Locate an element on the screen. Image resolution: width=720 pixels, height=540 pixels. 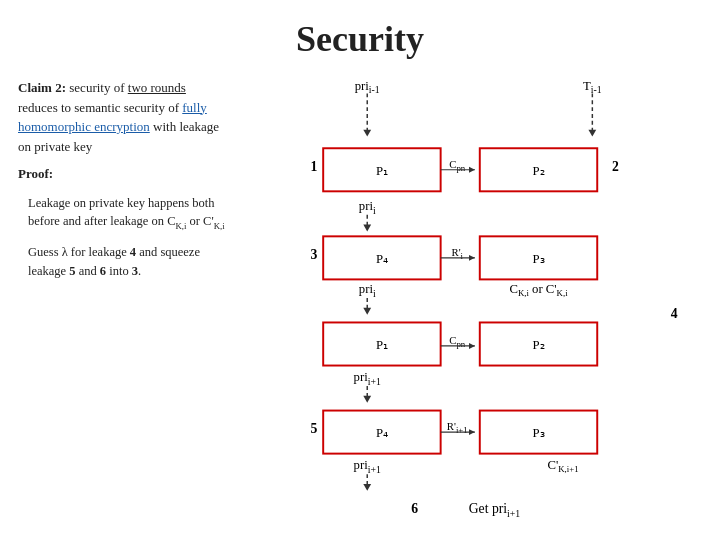
pri-i-label-2: prii is located at coordinates (368, 290).